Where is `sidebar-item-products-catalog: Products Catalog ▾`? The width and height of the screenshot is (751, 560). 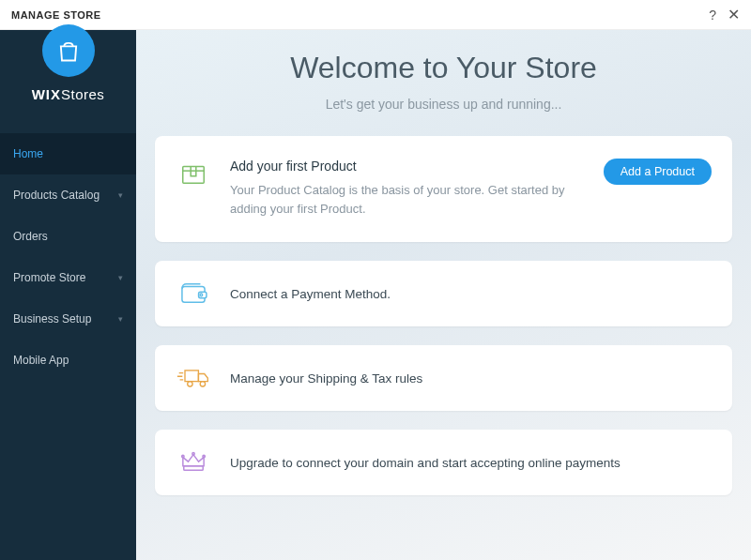
sidebar-item-products-catalog: Products Catalog ▾ is located at coordinates (68, 195).